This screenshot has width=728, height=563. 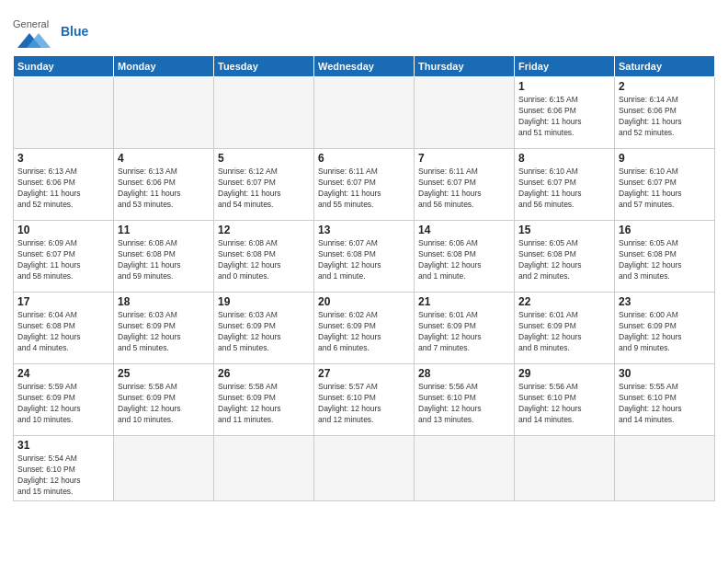 I want to click on day-number: 15, so click(x=564, y=230).